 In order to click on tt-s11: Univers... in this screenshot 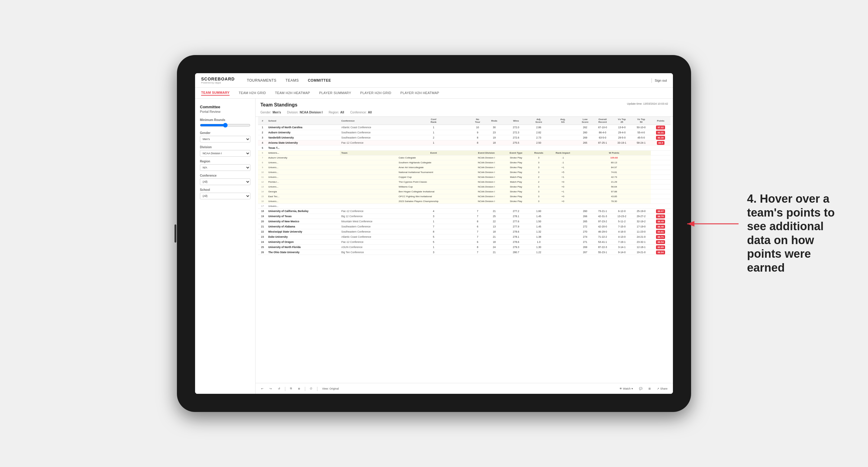, I will do `click(332, 177)`.